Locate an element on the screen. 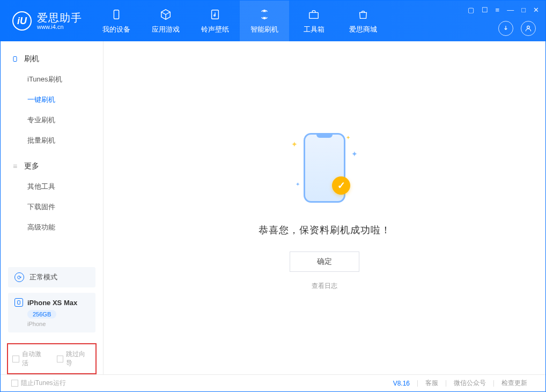 The image size is (546, 392). sidebar-bottom: ⟳ 正常模式 iPhone XS Max 256GB iPhone is located at coordinates (51, 300).